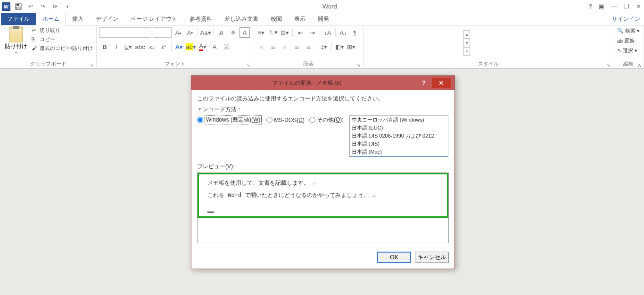 This screenshot has height=295, width=644. I want to click on cancel-button: キャンセル, so click(432, 257).